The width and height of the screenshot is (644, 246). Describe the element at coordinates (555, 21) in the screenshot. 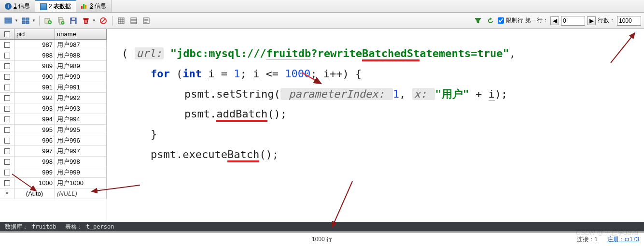

I see `prev-page-button: ◀` at that location.